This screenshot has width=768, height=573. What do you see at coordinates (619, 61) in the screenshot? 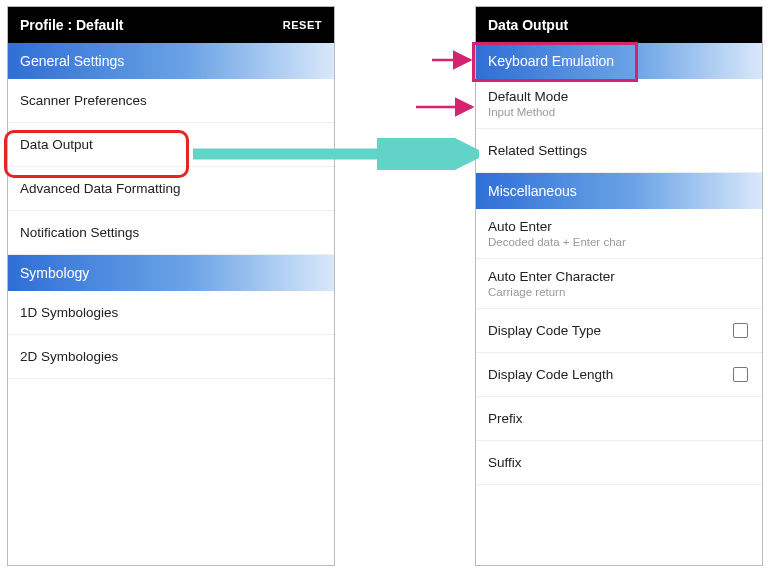
I see `section-keyboard-emulation: Keyboard Emulation` at bounding box center [619, 61].